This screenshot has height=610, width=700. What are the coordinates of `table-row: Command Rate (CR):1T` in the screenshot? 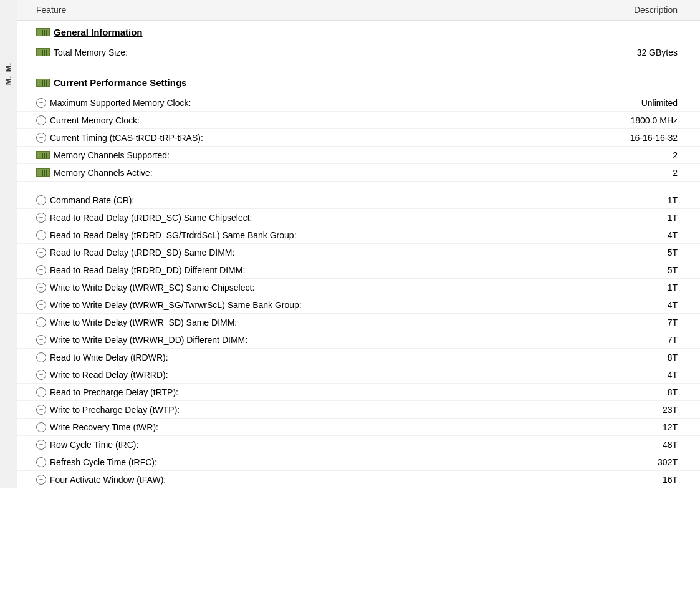 It's located at (359, 200).